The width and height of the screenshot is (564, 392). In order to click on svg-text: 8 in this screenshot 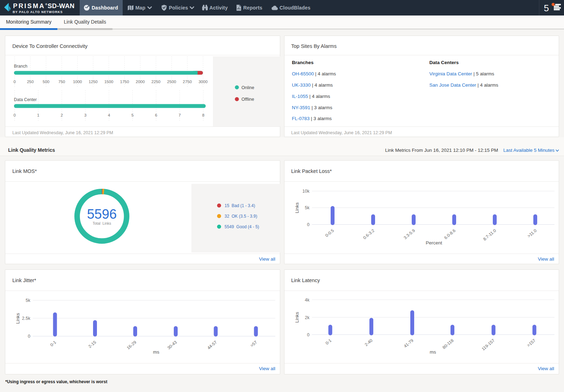, I will do `click(203, 115)`.